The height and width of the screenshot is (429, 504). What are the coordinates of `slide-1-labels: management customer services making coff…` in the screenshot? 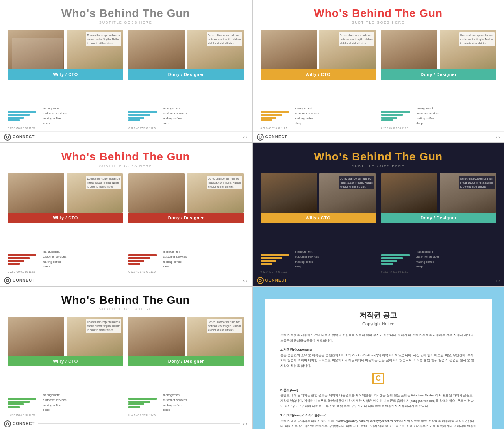 It's located at (83, 116).